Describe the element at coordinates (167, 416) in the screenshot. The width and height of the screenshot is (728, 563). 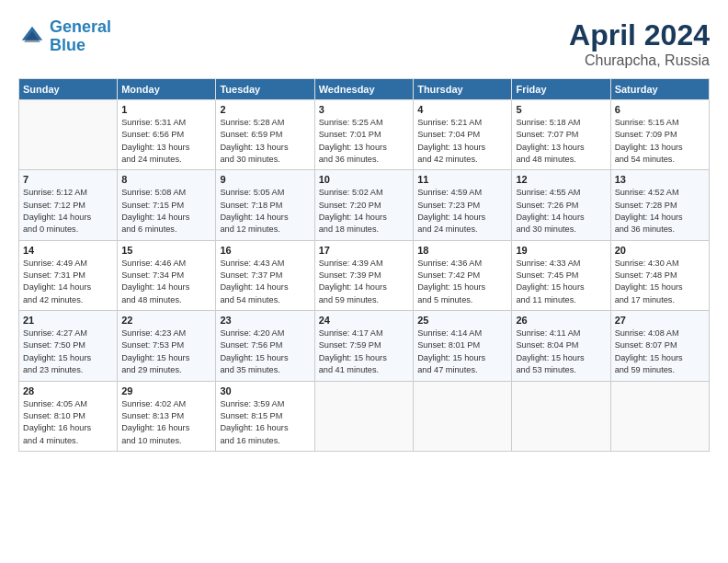
I see `day-cell: 29Sunrise: 4:02 AM Sunset: 8:13 PM Dayli…` at that location.